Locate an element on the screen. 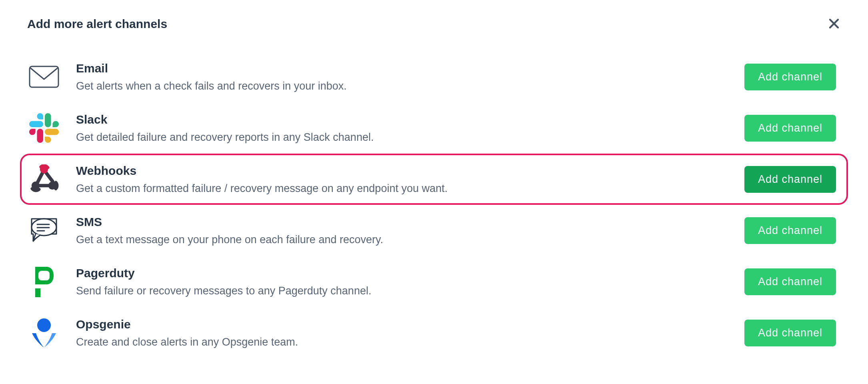  channel-row-opsgenie: Opsgenie Create and close alerts in any … is located at coordinates (434, 333).